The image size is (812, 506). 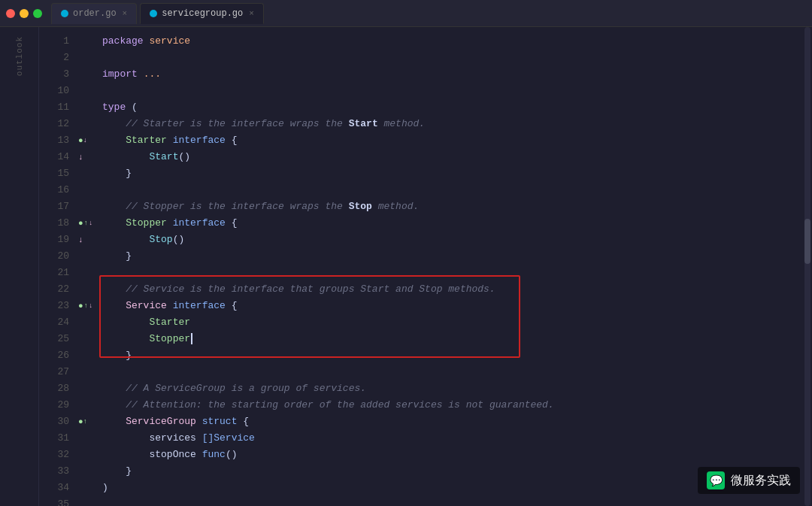 I want to click on code-line-3: import ..., so click(x=451, y=74).